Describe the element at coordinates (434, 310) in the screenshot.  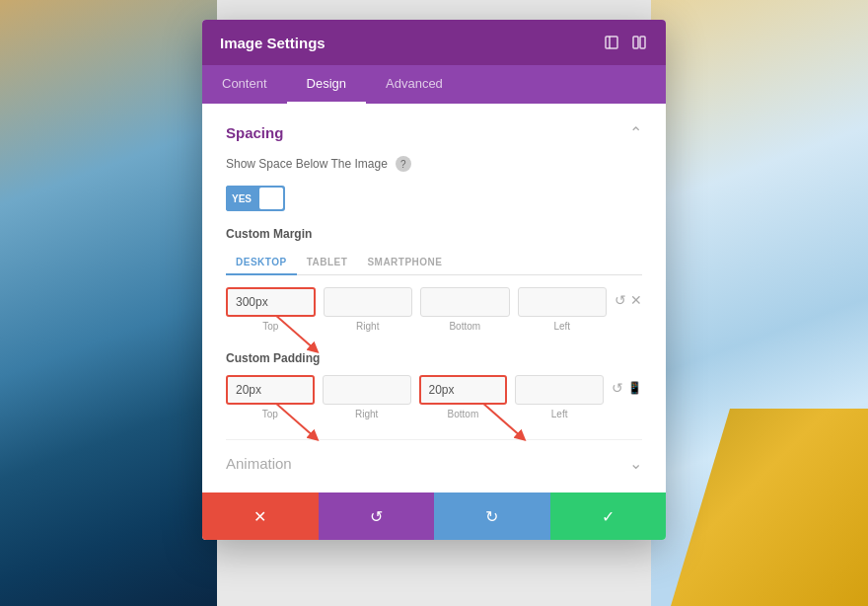
I see `margin-input-group: Top Right Bottom Left ↺` at that location.